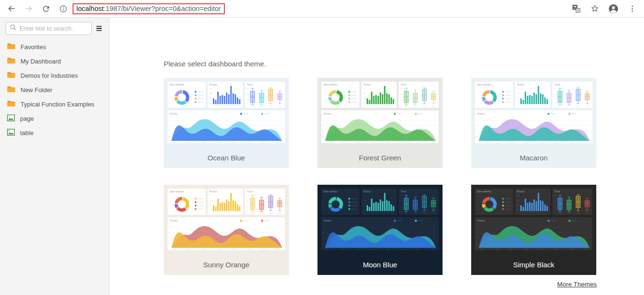 The image size is (644, 295). What do you see at coordinates (54, 47) in the screenshot?
I see `sidebar-item-favorites: Favorites` at bounding box center [54, 47].